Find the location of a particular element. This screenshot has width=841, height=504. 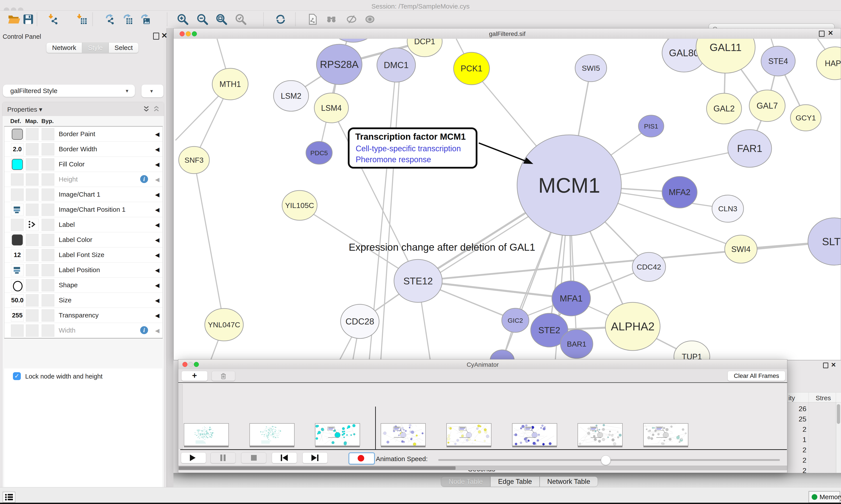

zoom-in-icon is located at coordinates (183, 19).